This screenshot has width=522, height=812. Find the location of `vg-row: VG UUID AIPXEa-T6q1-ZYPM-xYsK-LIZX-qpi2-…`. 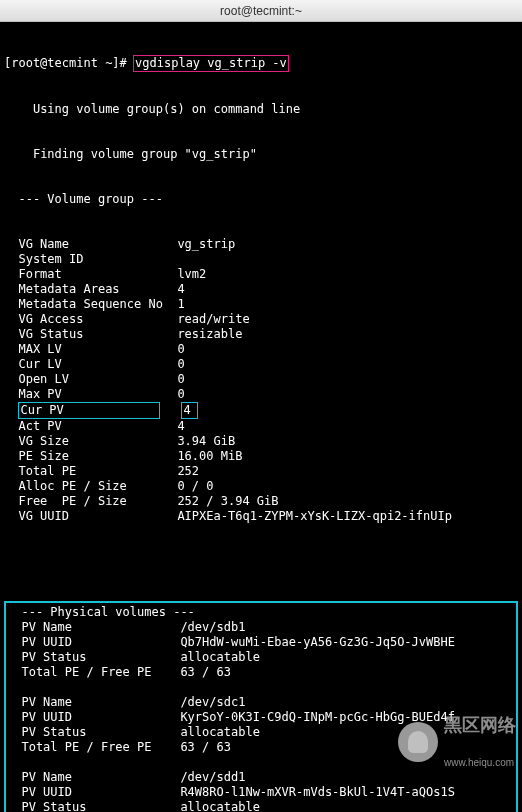

vg-row: VG UUID AIPXEa-T6q1-ZYPM-xYsK-LIZX-qpi2-… is located at coordinates (261, 516).